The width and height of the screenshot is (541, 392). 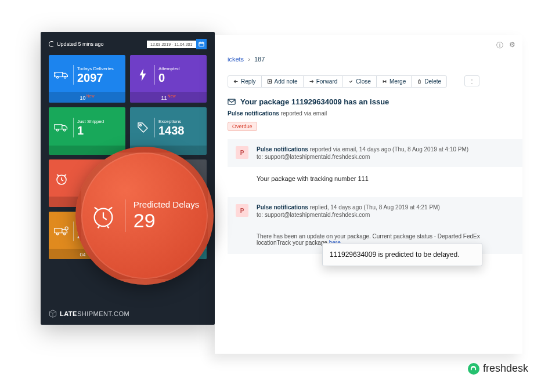 What do you see at coordinates (472, 81) in the screenshot?
I see `more-actions-button: ⋮` at bounding box center [472, 81].